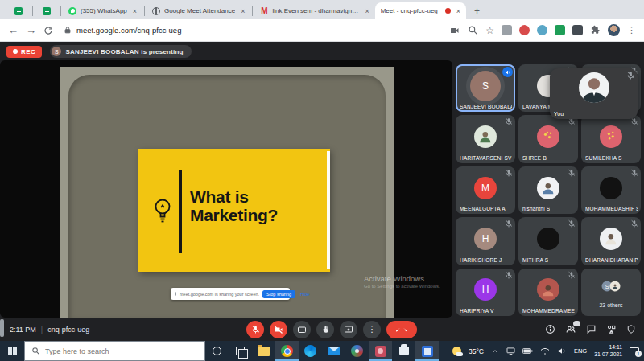 The height and width of the screenshot is (361, 644). I want to click on profile-avatar, so click(613, 31).